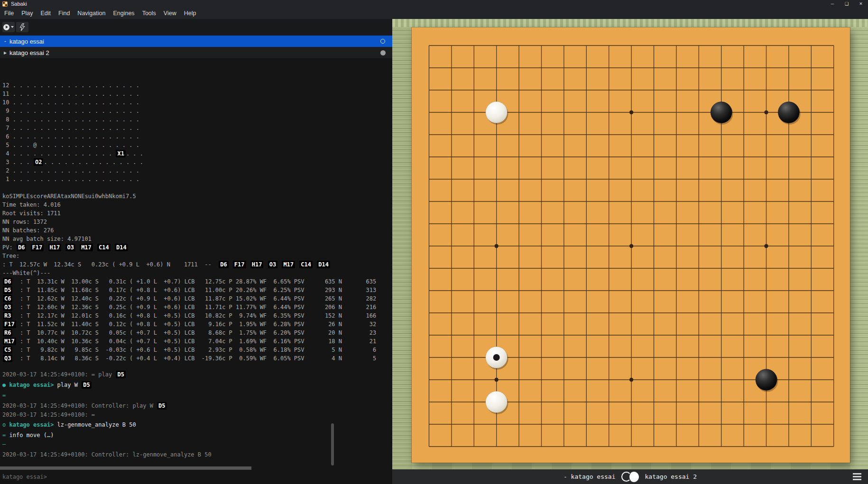  I want to click on move-badge: R6, so click(8, 333).